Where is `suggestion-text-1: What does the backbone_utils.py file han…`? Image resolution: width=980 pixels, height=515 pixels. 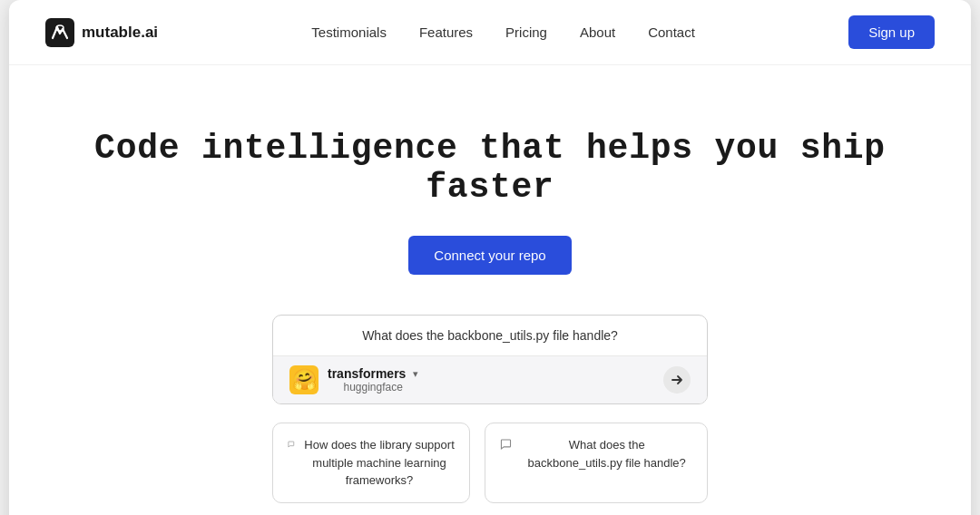
suggestion-text-1: What does the backbone_utils.py file han… is located at coordinates (606, 453).